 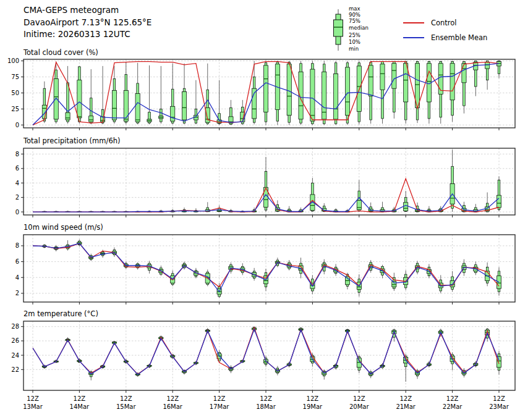 What do you see at coordinates (33, 406) in the screenshot?
I see `x-tick-label-date: 13Mar` at bounding box center [33, 406].